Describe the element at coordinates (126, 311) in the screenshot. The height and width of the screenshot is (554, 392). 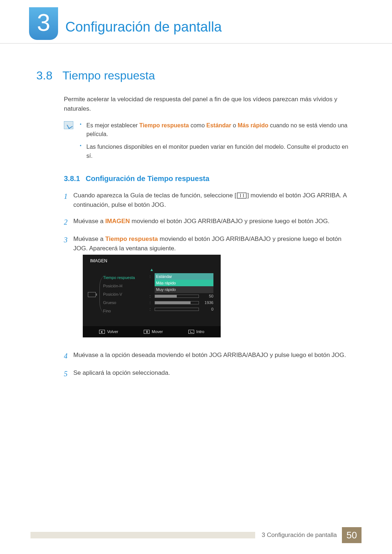
I see `osd-menu-item: Fino` at that location.